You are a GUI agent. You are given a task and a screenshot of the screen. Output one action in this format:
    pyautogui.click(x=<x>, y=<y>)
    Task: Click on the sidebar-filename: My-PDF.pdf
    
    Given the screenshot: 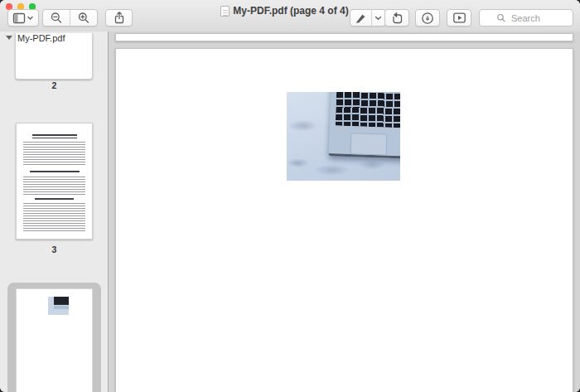 What is the action you would take?
    pyautogui.click(x=41, y=38)
    